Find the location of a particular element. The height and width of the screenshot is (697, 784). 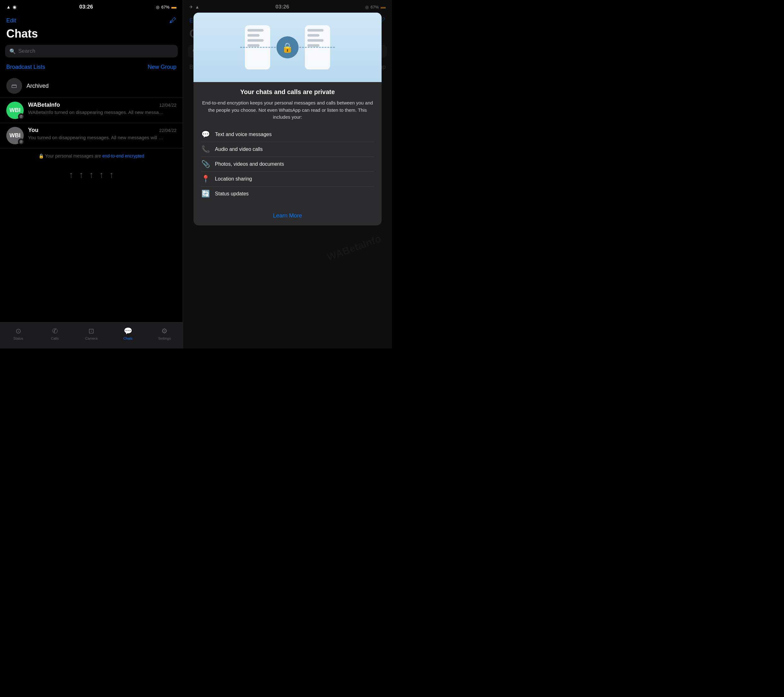

camera-icon: ⊡ is located at coordinates (91, 331).